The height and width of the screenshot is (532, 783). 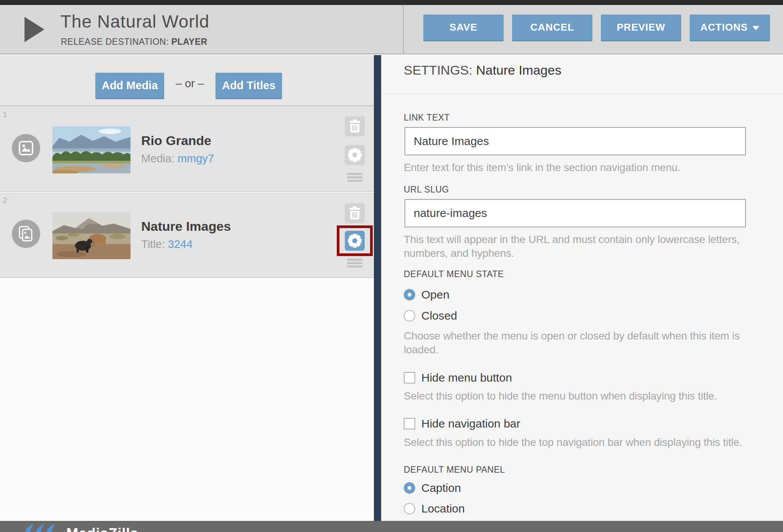 What do you see at coordinates (575, 213) in the screenshot?
I see `url-slug-input` at bounding box center [575, 213].